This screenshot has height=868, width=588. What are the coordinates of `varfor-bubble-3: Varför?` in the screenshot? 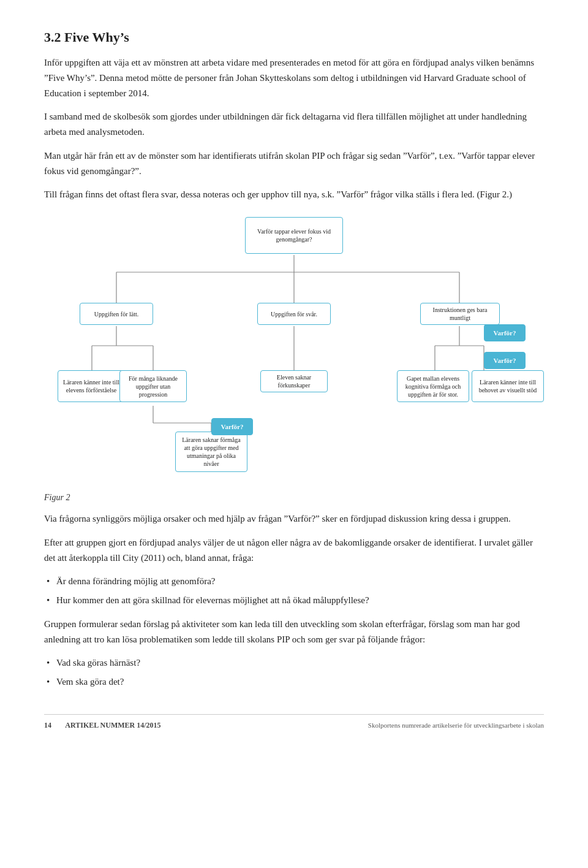 It's located at (232, 427).